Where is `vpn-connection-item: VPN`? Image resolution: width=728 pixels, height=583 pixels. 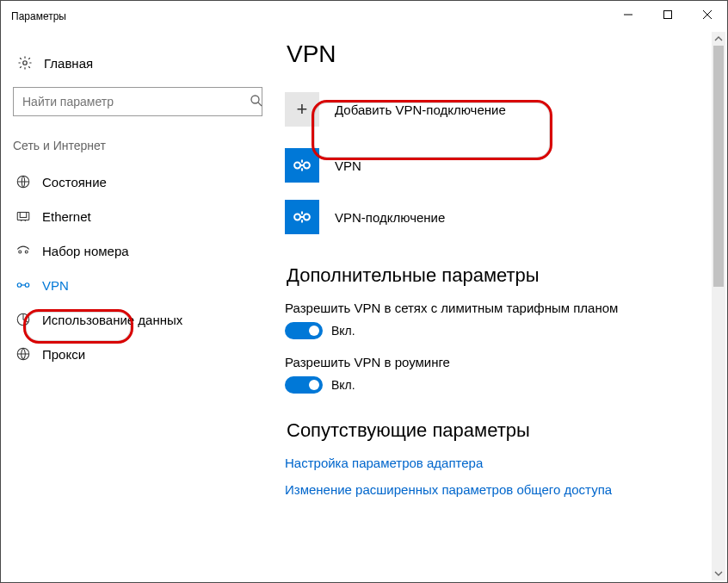
vpn-connection-item: VPN is located at coordinates (497, 165).